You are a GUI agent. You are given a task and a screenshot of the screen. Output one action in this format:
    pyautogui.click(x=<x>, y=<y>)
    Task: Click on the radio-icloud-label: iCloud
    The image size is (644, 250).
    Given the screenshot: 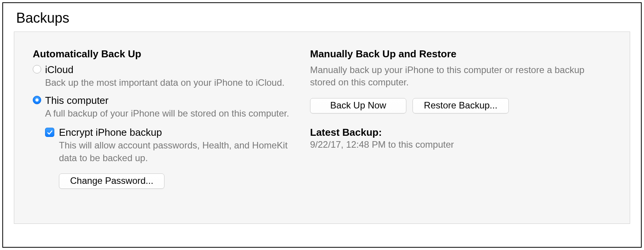 What is the action you would take?
    pyautogui.click(x=174, y=70)
    